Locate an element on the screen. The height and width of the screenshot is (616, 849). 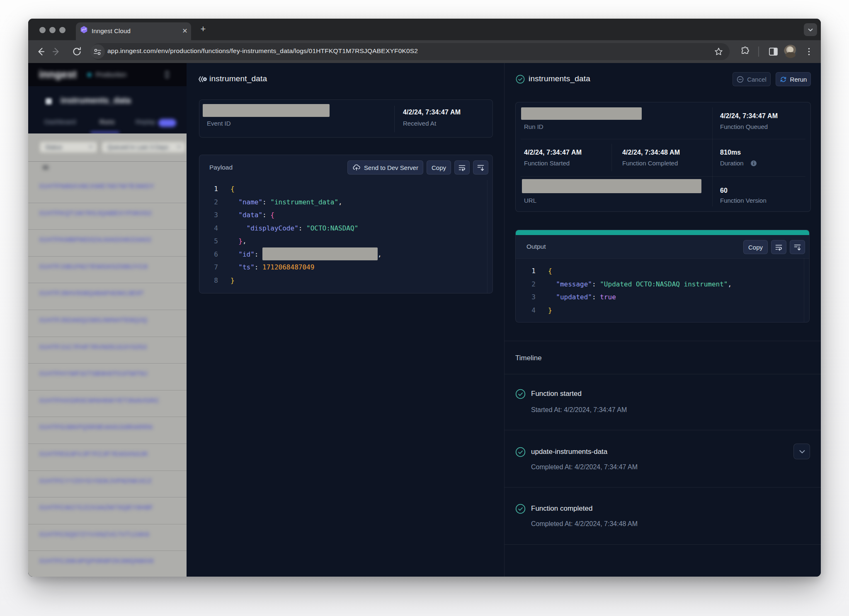
tab-search-button is located at coordinates (810, 30).